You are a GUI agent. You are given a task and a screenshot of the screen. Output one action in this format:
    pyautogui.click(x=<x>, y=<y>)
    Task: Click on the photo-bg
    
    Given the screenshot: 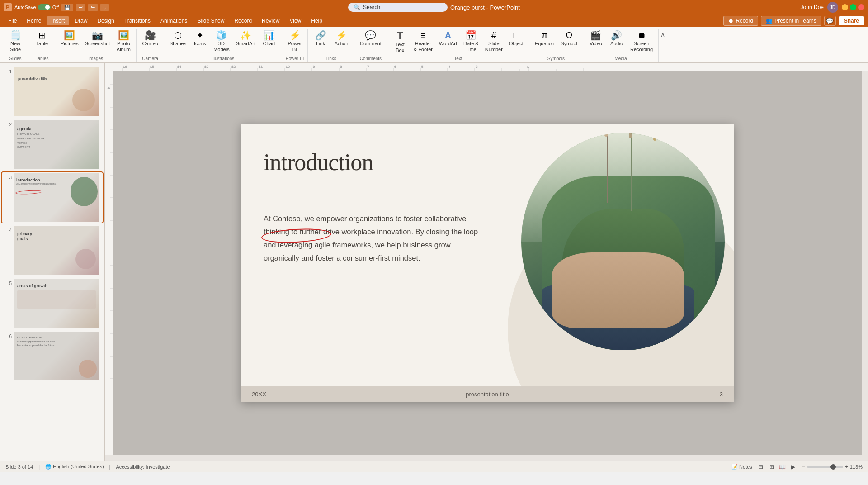 What is the action you would take?
    pyautogui.click(x=623, y=242)
    